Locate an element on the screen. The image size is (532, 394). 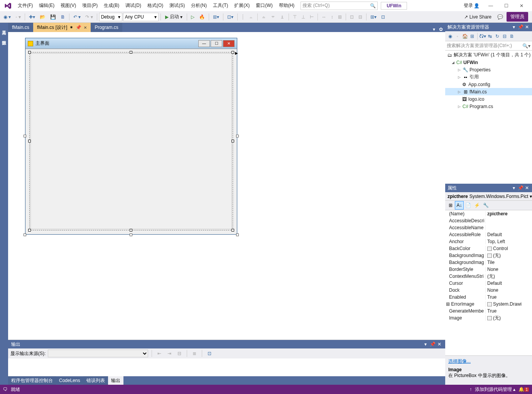
menu-project: 项目(P) is located at coordinates (90, 5).